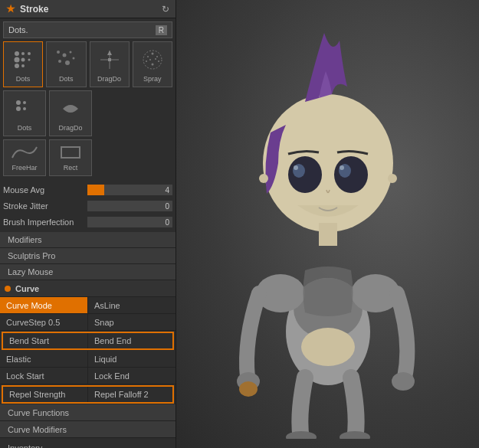 The image size is (479, 448). Describe the element at coordinates (44, 305) in the screenshot. I see `curve-mode-btn: Curve Mode` at that location.